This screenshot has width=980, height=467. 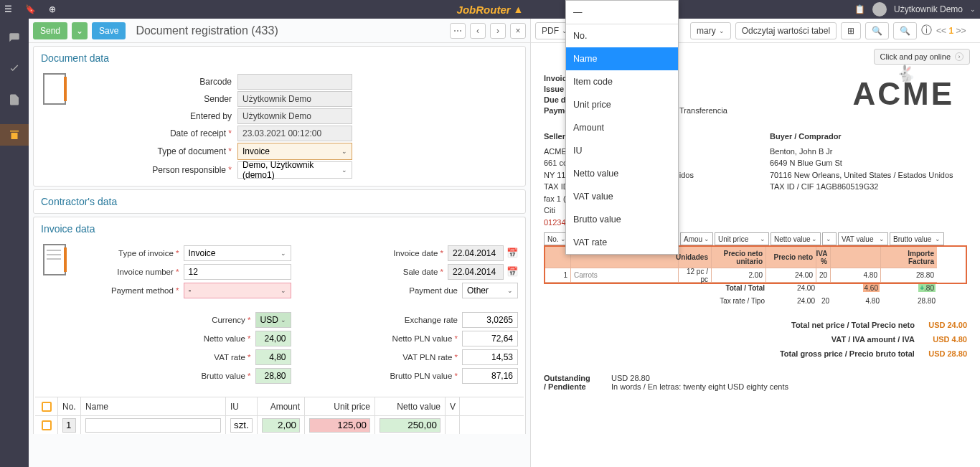 What do you see at coordinates (131, 272) in the screenshot?
I see `invnum-label: Invoice number` at bounding box center [131, 272].